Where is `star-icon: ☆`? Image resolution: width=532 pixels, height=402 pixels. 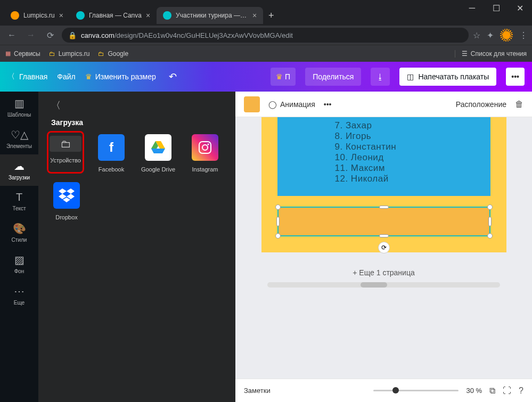 star-icon: ☆ is located at coordinates (477, 35).